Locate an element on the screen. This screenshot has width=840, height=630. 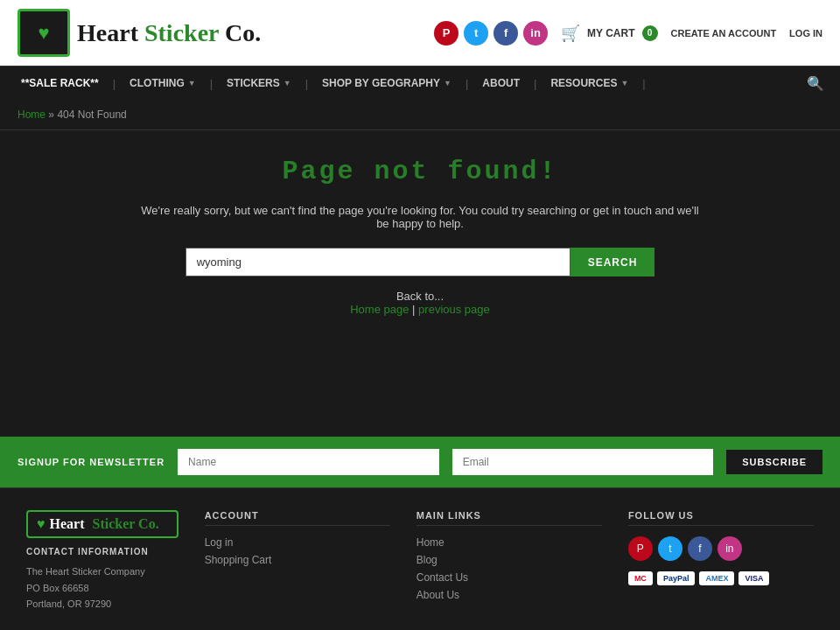
amex-icon: AMEX is located at coordinates (717, 578).